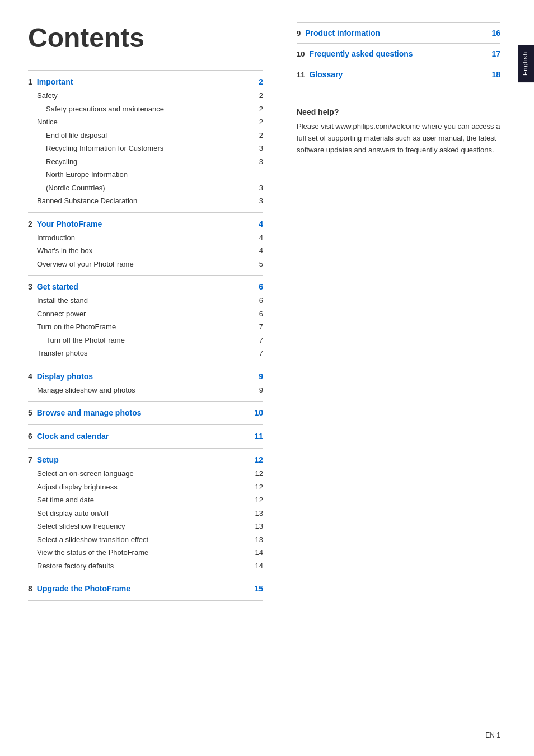  What do you see at coordinates (77, 487) in the screenshot?
I see `toc-sub-label: Adjust display brightness` at bounding box center [77, 487].